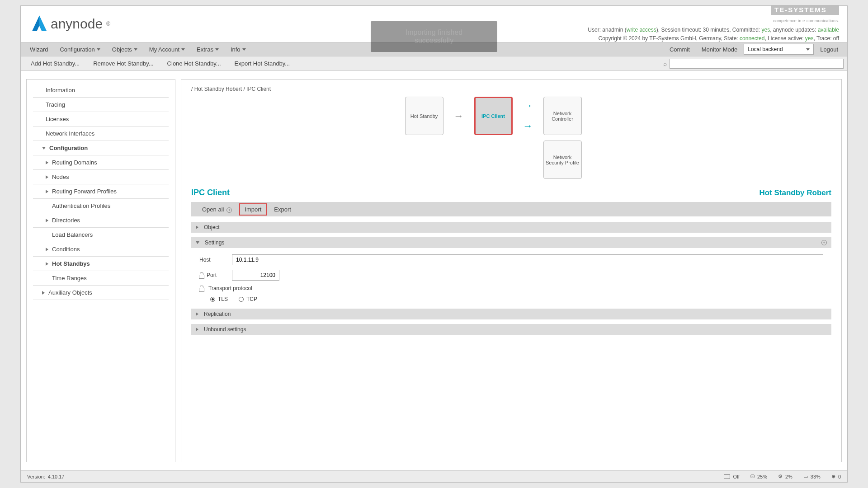  Describe the element at coordinates (829, 50) in the screenshot. I see `logout-button: Logout` at that location.